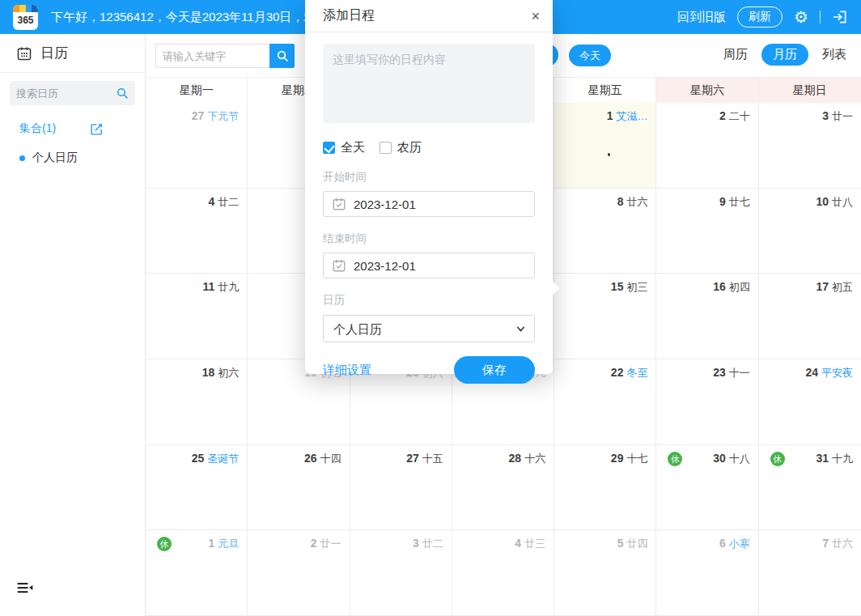 This screenshot has height=616, width=861. What do you see at coordinates (209, 287) in the screenshot?
I see `day-number: 11` at bounding box center [209, 287].